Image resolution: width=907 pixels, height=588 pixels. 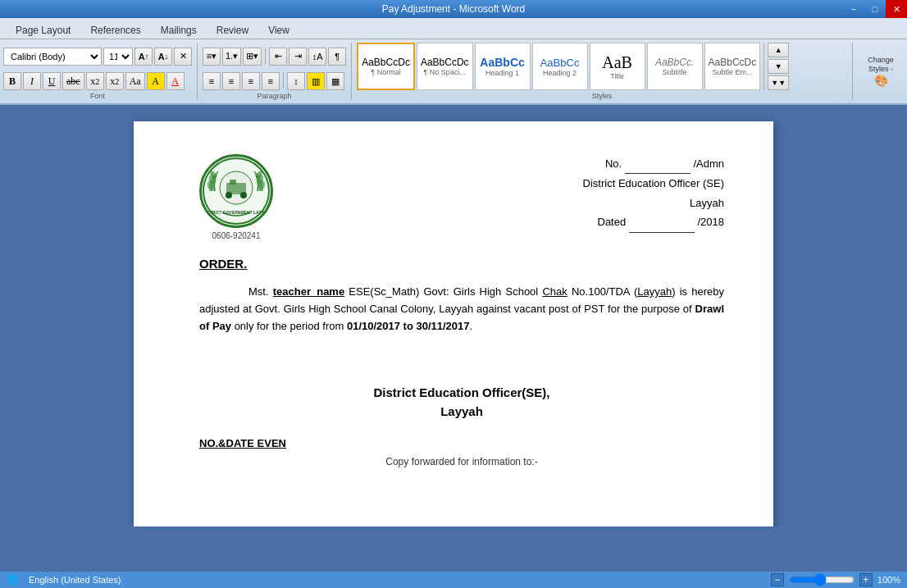 What do you see at coordinates (298, 57) in the screenshot?
I see `increase-indent-button: ⇥` at bounding box center [298, 57].